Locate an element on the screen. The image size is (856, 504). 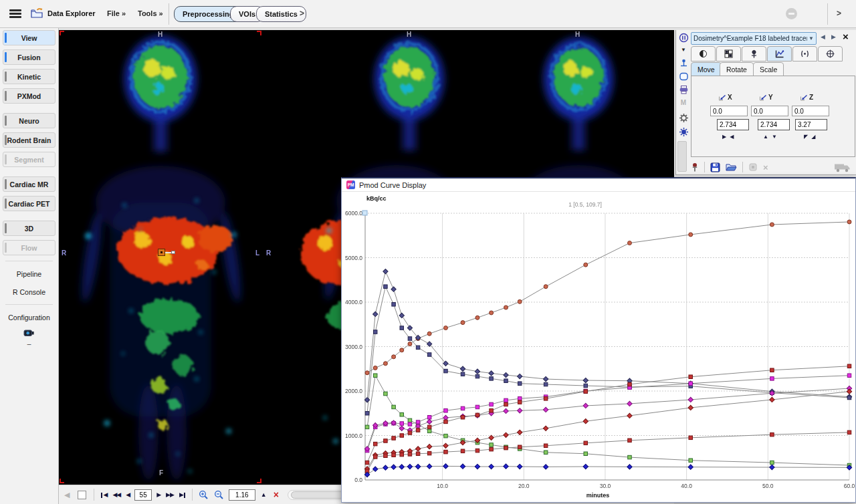
previous-frame-button: ◀ is located at coordinates (128, 495).